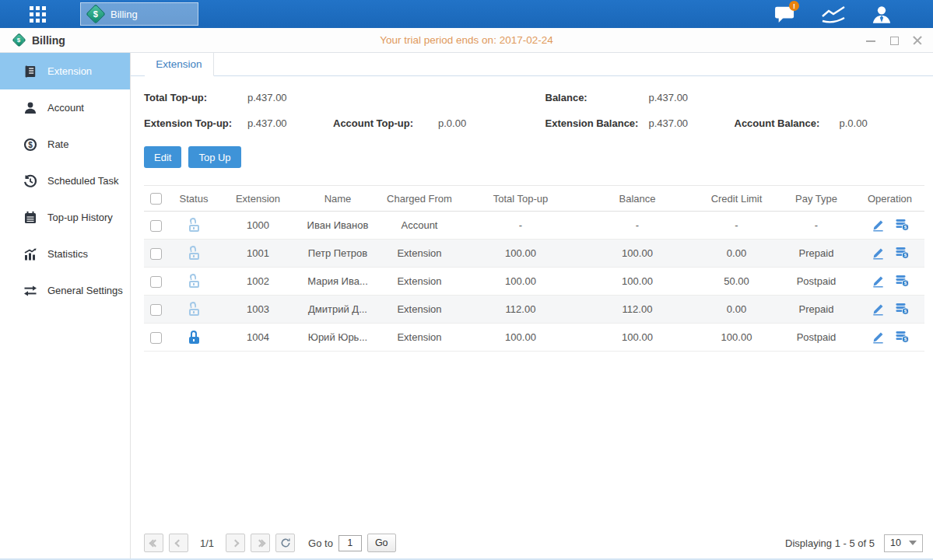 This screenshot has width=933, height=560. I want to click on sidebar-item-topup-history: Top-up History, so click(65, 218).